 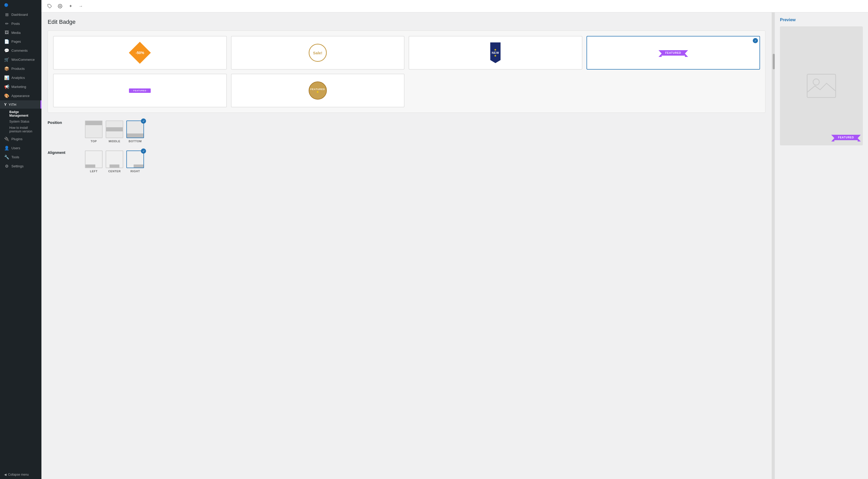 I want to click on page-title: Edit Badge, so click(x=406, y=22).